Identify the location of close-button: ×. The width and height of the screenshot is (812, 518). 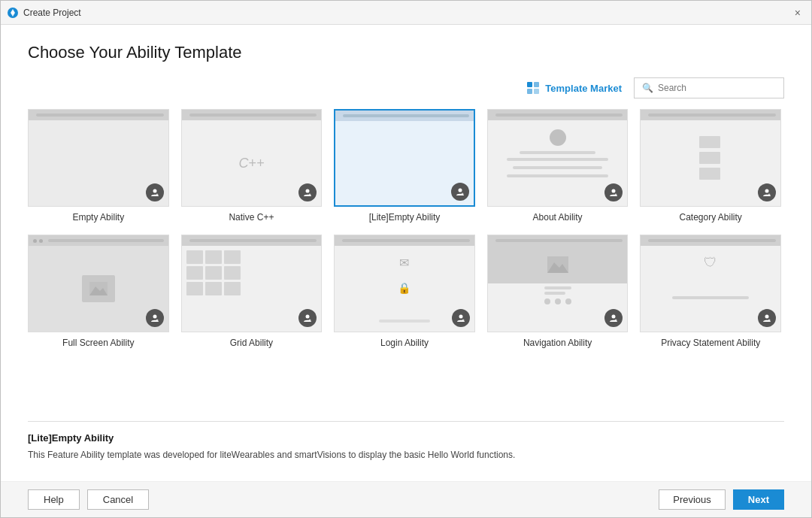
(798, 13).